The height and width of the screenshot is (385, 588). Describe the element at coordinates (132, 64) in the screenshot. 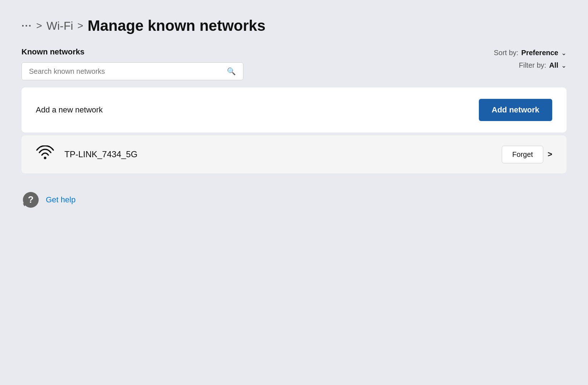

I see `left-controls: Known networks 🔍` at that location.